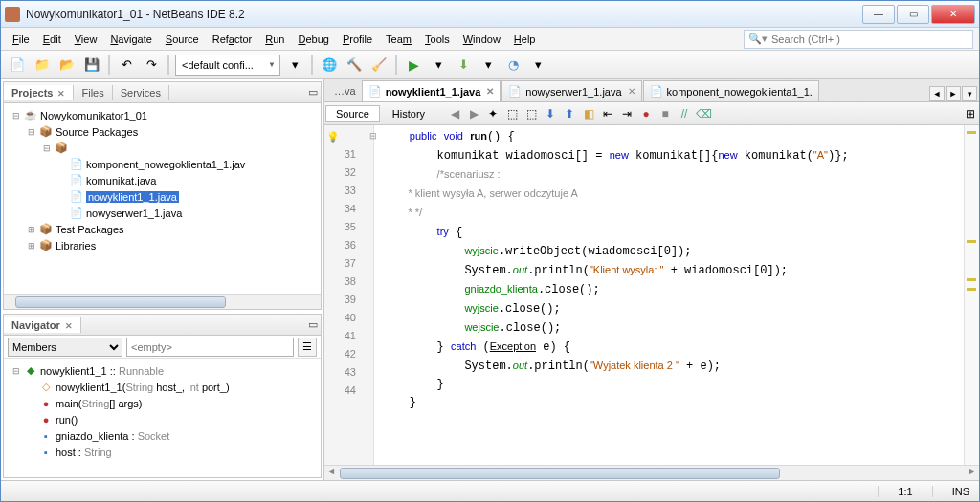  I want to click on menu-window: Window, so click(482, 39).